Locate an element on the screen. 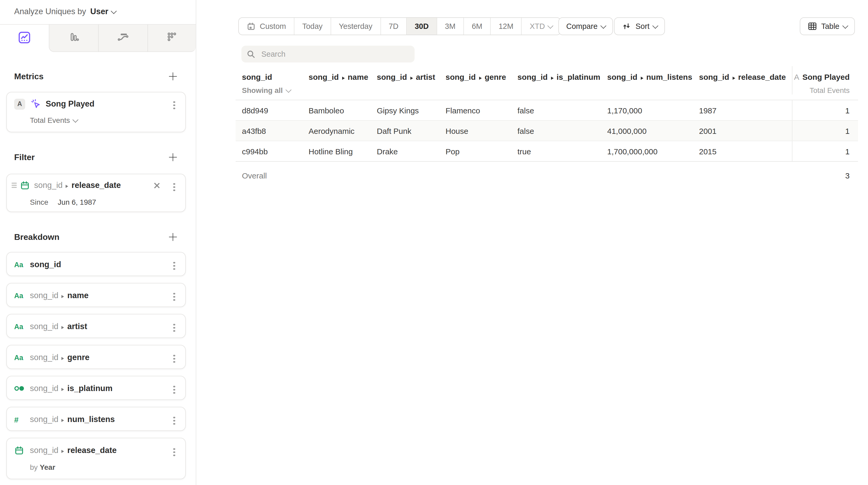  date-range-label: 6M is located at coordinates (477, 26).